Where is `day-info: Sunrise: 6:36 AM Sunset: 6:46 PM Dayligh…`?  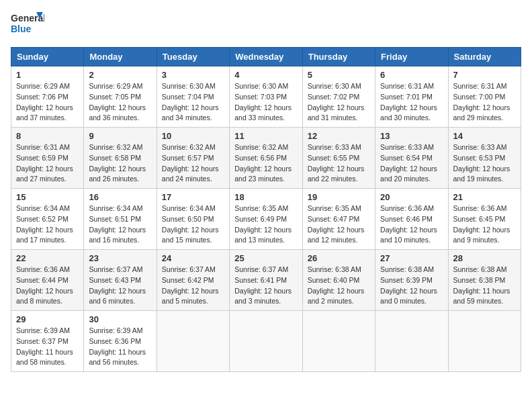 day-info: Sunrise: 6:36 AM Sunset: 6:46 PM Dayligh… is located at coordinates (411, 224).